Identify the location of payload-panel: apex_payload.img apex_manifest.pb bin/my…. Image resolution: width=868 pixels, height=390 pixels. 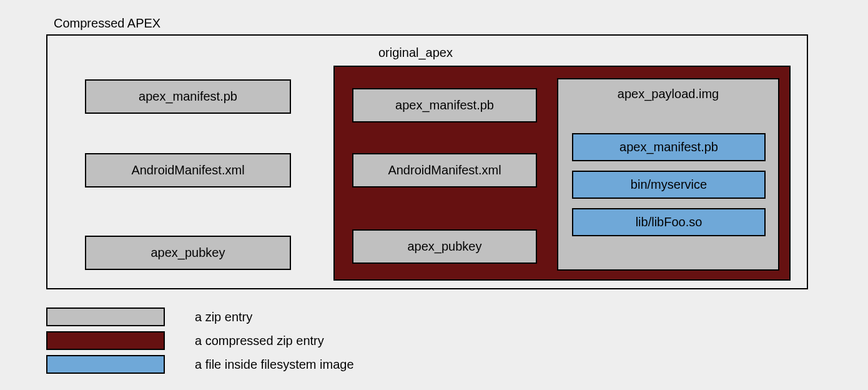
(668, 174).